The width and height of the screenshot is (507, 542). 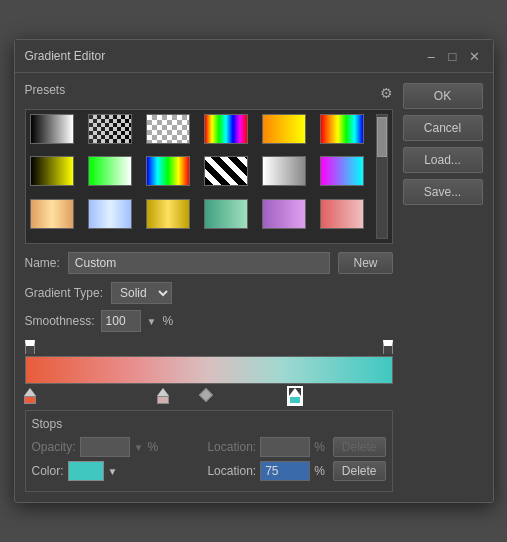 What do you see at coordinates (254, 56) in the screenshot?
I see `title-bar: Gradient Editor ‒ □ ✕` at bounding box center [254, 56].